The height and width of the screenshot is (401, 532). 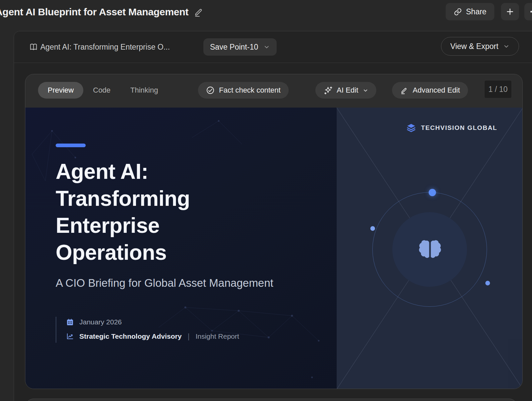 What do you see at coordinates (459, 128) in the screenshot?
I see `brand-name: TECHVISION GLOBAL` at bounding box center [459, 128].